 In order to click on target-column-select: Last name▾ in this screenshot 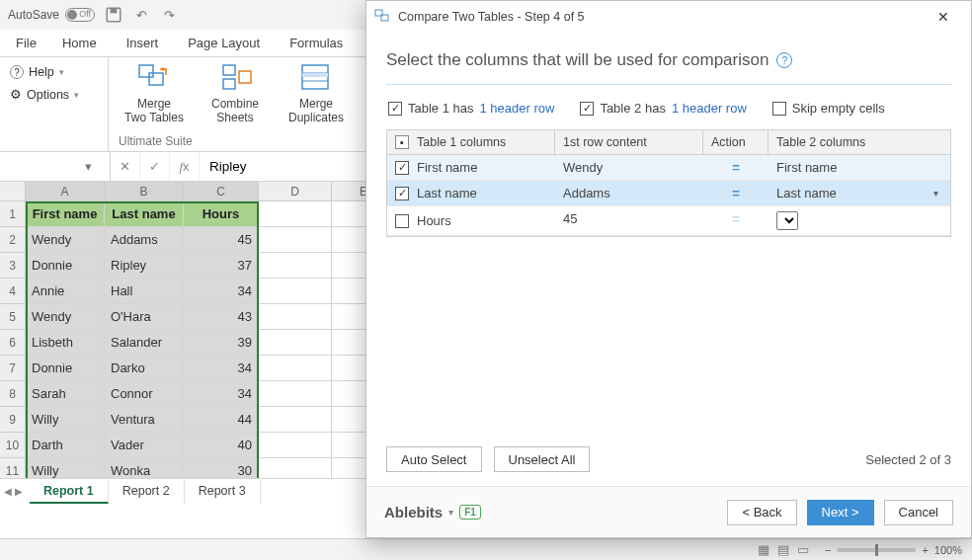, I will do `click(859, 194)`.